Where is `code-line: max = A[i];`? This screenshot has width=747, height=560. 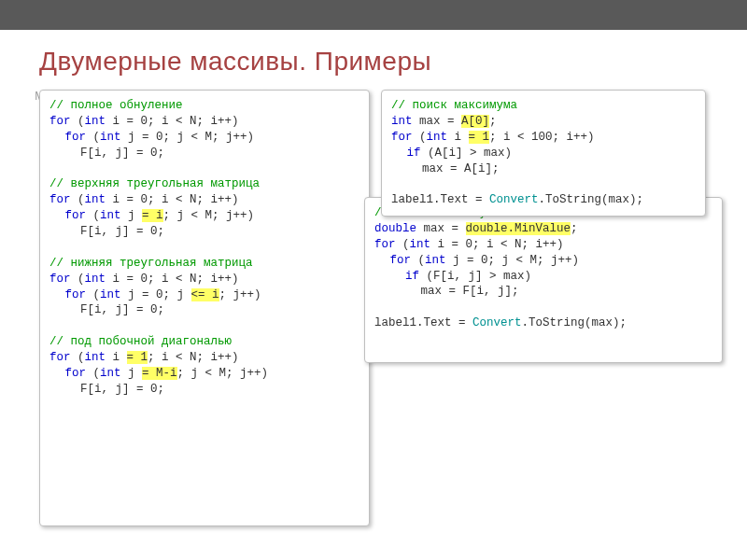 code-line: max = A[i]; is located at coordinates (543, 170).